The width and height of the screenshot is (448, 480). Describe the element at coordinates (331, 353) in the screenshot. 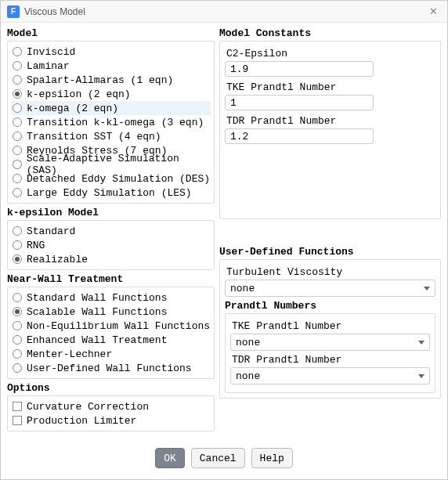

I see `prandtl-inner-box: TKE Prandtl NumbernoneTDR Prandtl Number…` at that location.